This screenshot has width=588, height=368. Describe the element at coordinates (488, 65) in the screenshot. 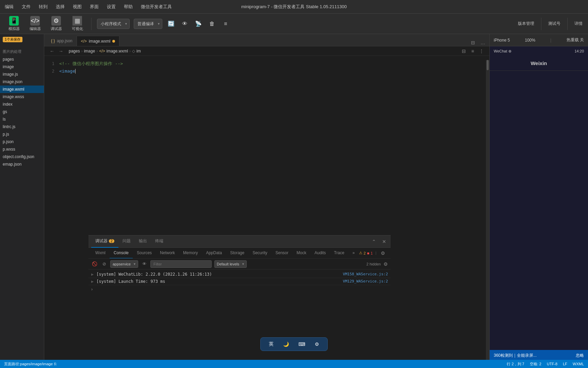

I see `editor-scrollbar-thumb` at that location.